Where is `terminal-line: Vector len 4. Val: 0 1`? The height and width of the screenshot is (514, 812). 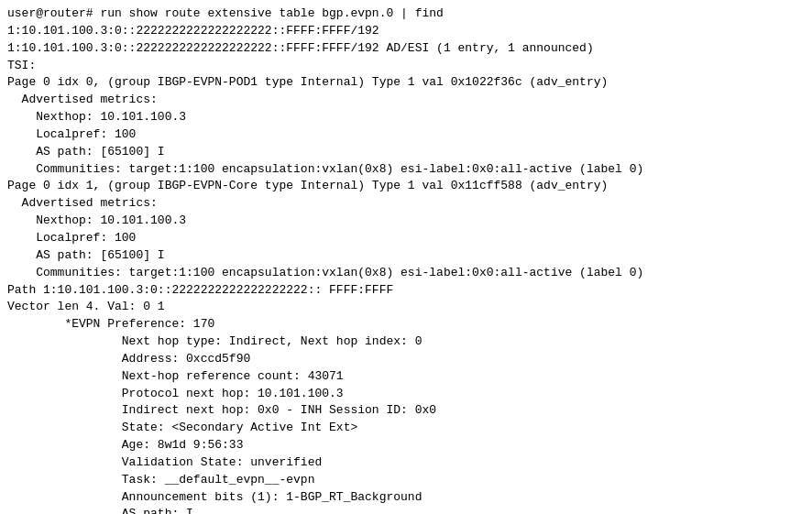 terminal-line: Vector len 4. Val: 0 1 is located at coordinates (406, 308).